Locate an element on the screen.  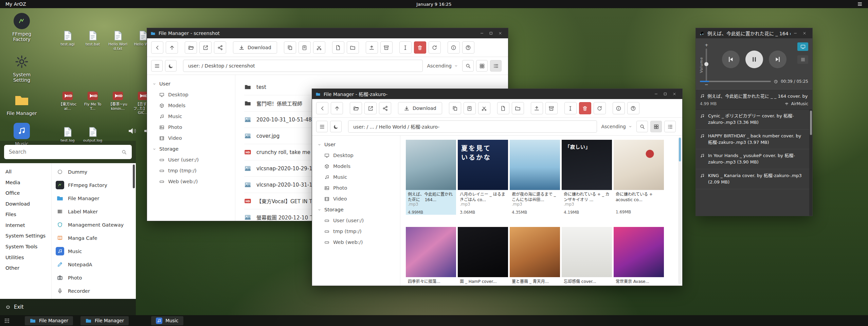
delete-button is located at coordinates (585, 108).